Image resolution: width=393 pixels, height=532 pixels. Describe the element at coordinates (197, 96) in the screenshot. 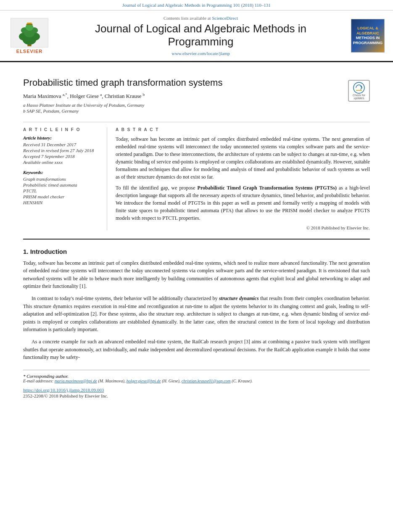

I see `authors-line: Maria Maximova a,*, Holger Giese a, Chri…` at that location.